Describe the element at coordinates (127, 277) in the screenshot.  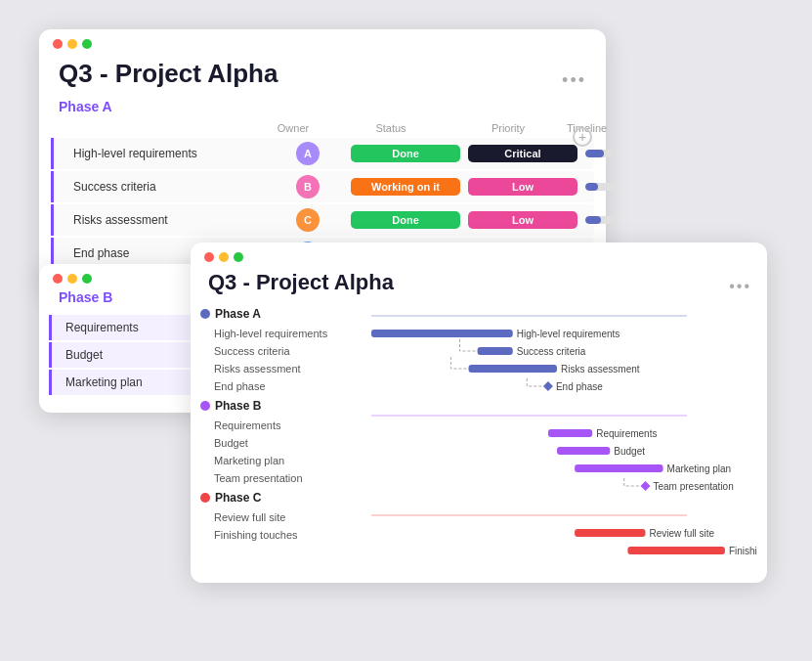
I see `window-controls-1b` at that location.